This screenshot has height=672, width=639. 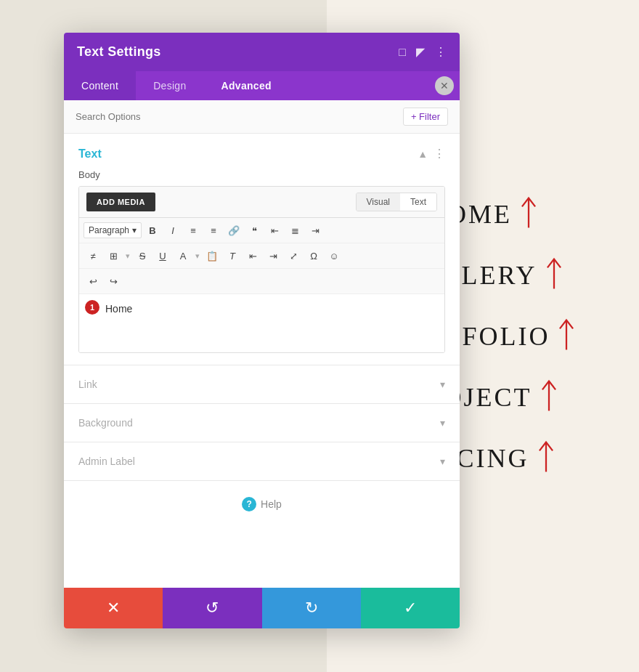 I want to click on background-section-title: Background, so click(x=106, y=423).